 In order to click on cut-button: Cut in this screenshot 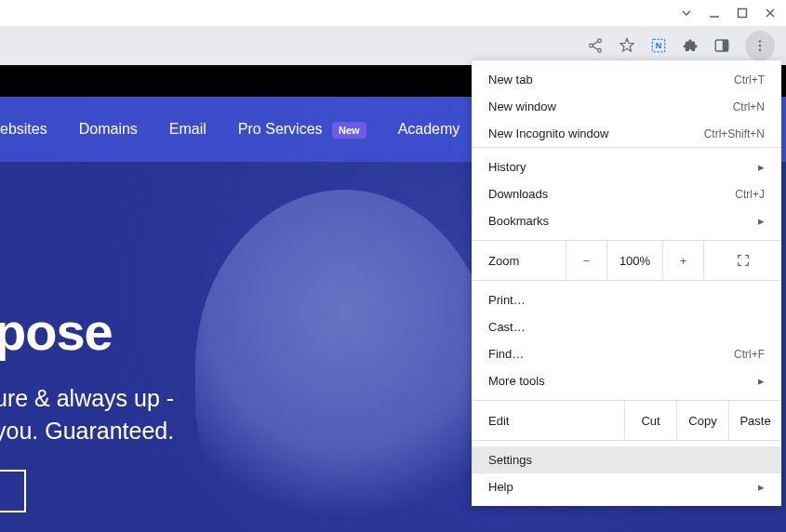, I will do `click(651, 420)`.